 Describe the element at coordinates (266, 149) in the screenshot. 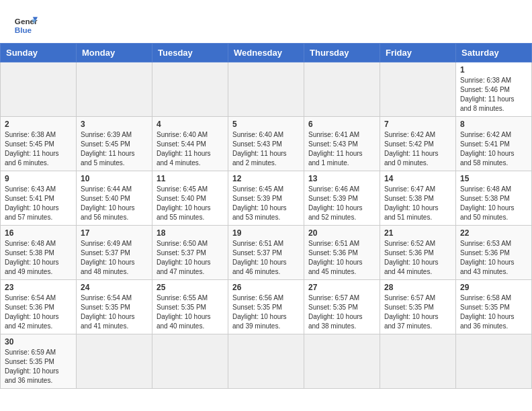

I see `day-info: Sunrise: 6:40 AM Sunset: 5:43 PM Dayligh…` at that location.